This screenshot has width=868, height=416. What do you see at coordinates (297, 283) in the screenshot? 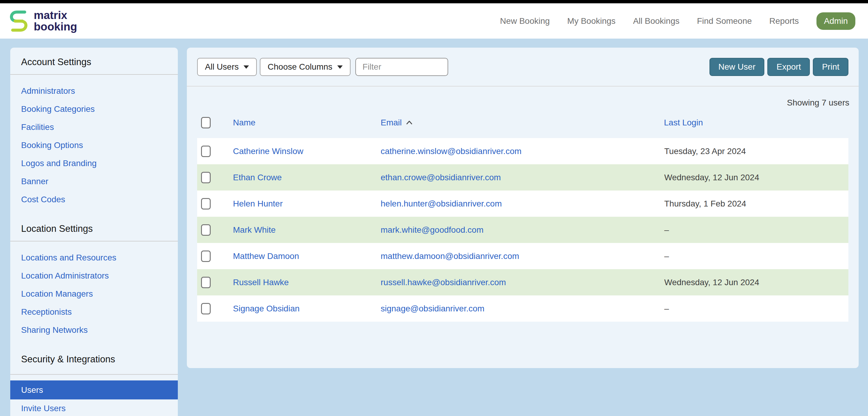
I see `user-name-link: Russell Hawke` at bounding box center [297, 283].